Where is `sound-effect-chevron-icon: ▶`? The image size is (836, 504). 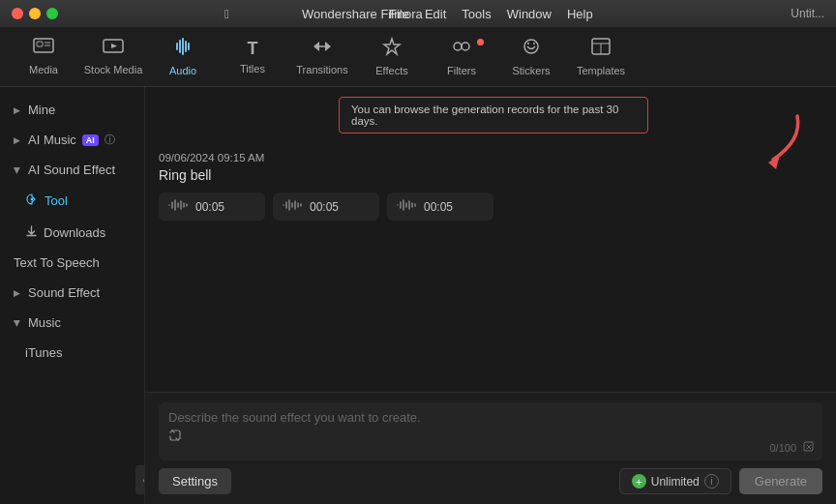
sound-effect-chevron-icon: ▶ is located at coordinates (17, 293).